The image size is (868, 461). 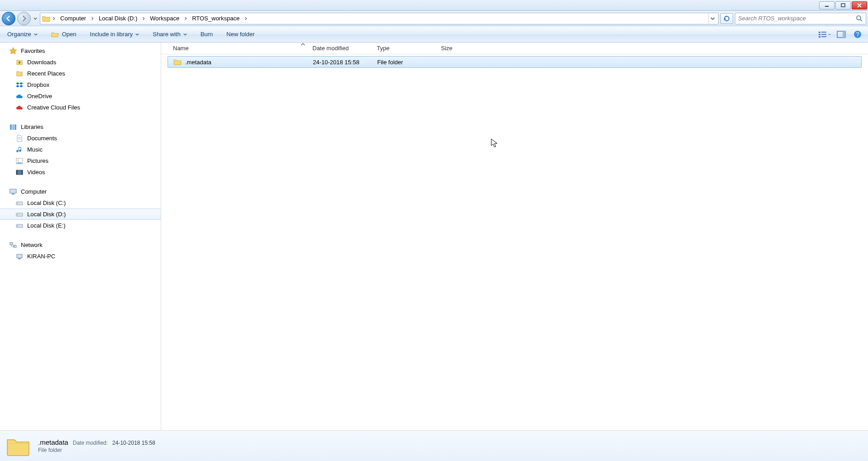 I want to click on share-with-button: Share with, so click(x=169, y=34).